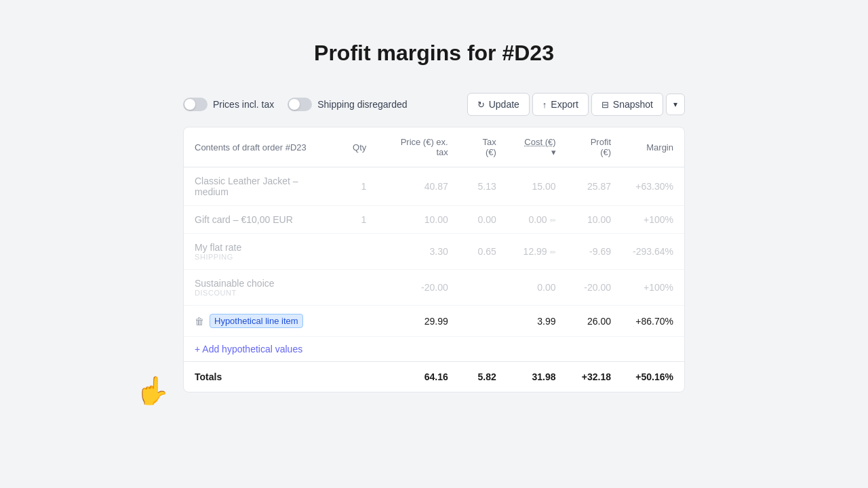 This screenshot has width=868, height=488. Describe the element at coordinates (483, 187) in the screenshot. I see `row-tax: 5.13` at that location.